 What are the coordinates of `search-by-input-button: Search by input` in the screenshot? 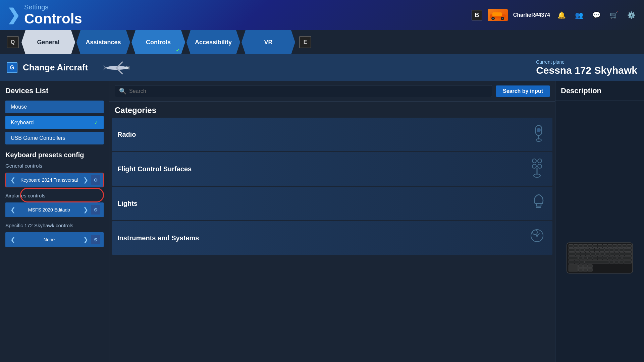 It's located at (523, 91).